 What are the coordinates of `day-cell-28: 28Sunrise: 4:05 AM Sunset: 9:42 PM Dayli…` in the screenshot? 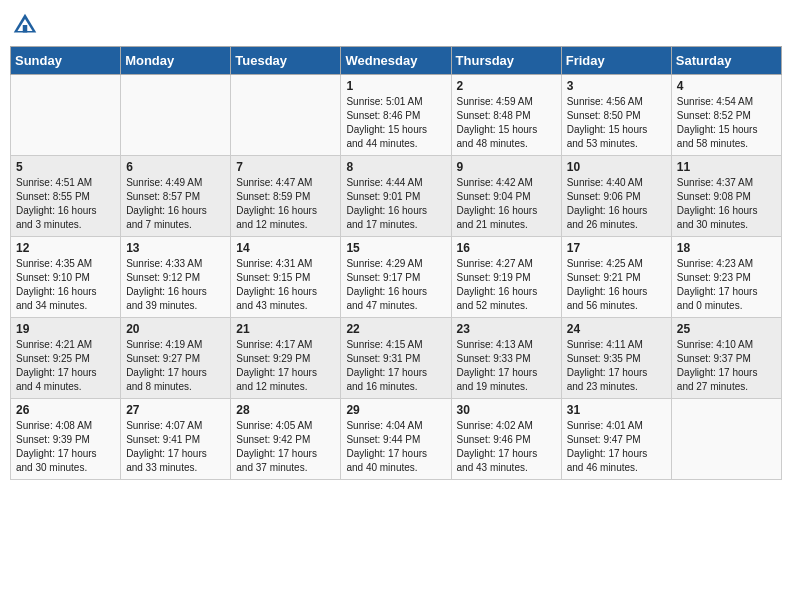 It's located at (286, 440).